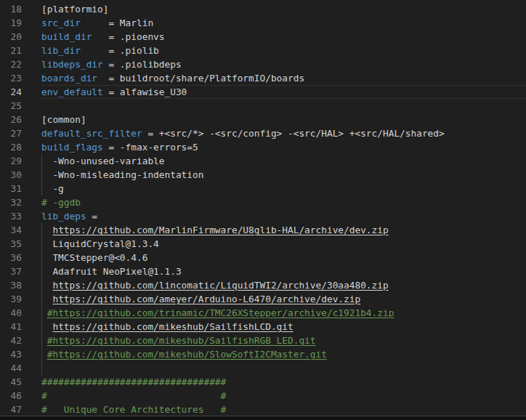 This screenshot has width=526, height=420. I want to click on code-line: 30 -Wno-misleading-indentation, so click(263, 174).